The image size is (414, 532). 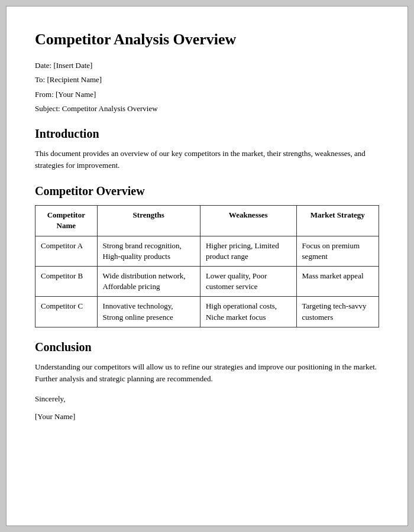 I want to click on competitor-name-cell: Competitor C, so click(x=66, y=312).